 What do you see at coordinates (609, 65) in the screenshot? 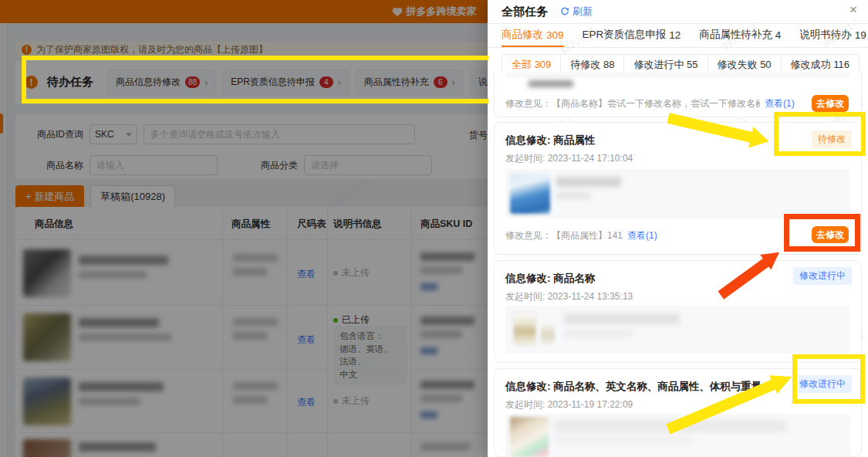
I see `subtab-count: 88` at bounding box center [609, 65].